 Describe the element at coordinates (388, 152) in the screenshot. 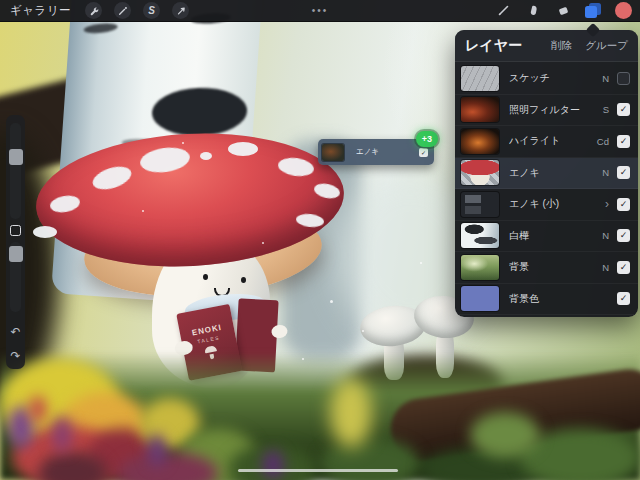

I see `drag-preview-label: エノキ` at that location.